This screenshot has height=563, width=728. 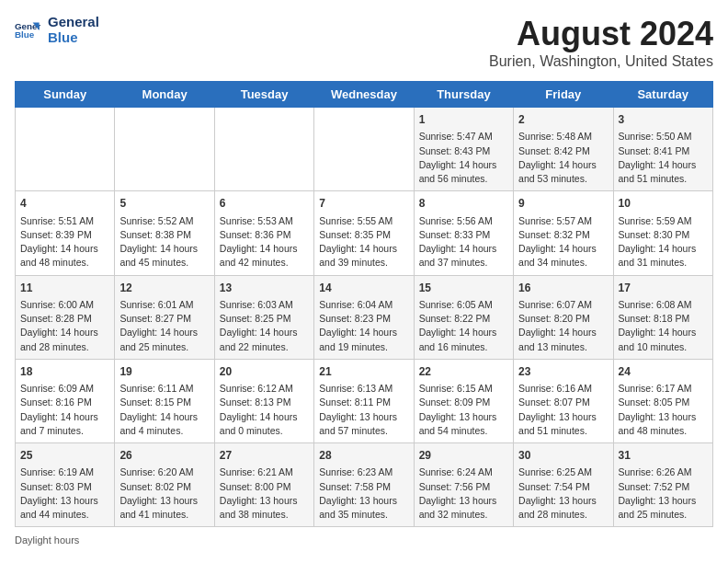 I want to click on day-content: Sunset: 8:03 PM, so click(x=64, y=488).